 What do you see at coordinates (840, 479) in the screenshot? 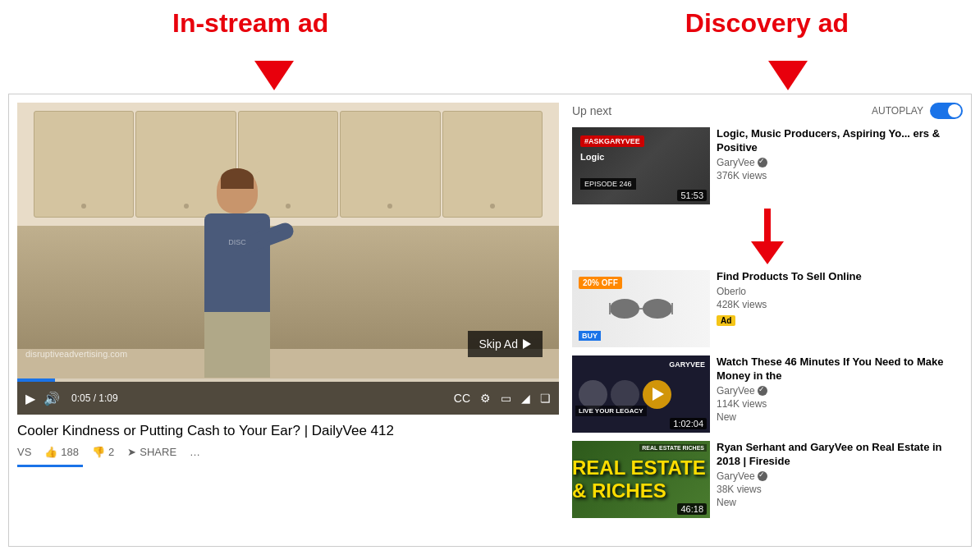
I see `video-item-info-4: Ryan Serhant and GaryVee on Real Estate …` at bounding box center [840, 479].